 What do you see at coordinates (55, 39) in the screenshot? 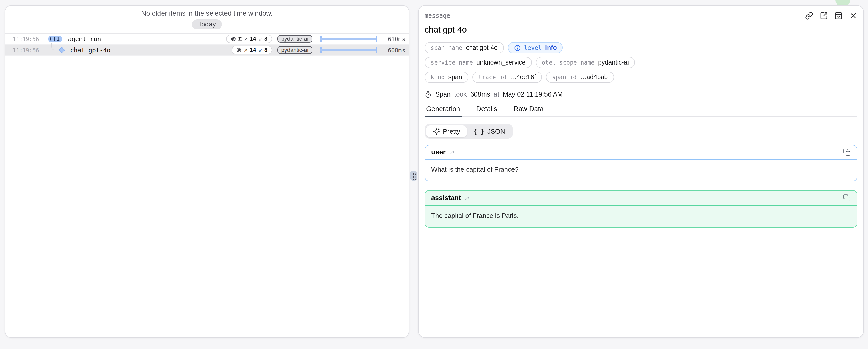
I see `collapse-toggle: 1` at bounding box center [55, 39].